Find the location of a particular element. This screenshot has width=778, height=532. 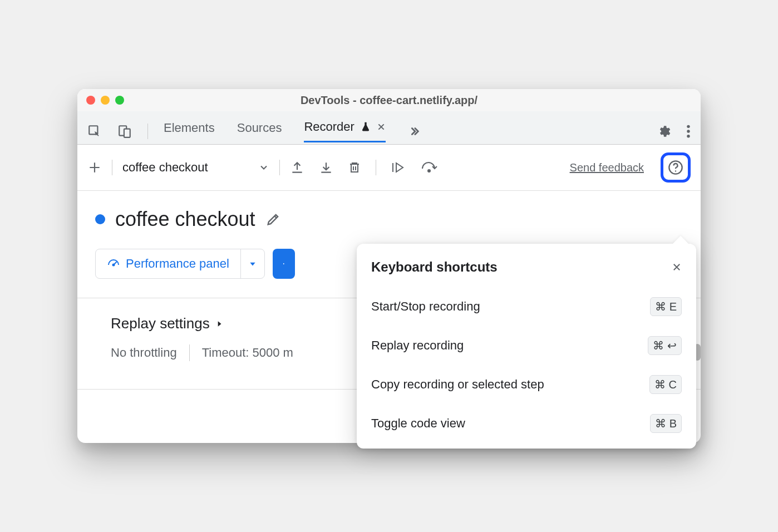

recording-name-label: coffee checkout is located at coordinates (165, 168).